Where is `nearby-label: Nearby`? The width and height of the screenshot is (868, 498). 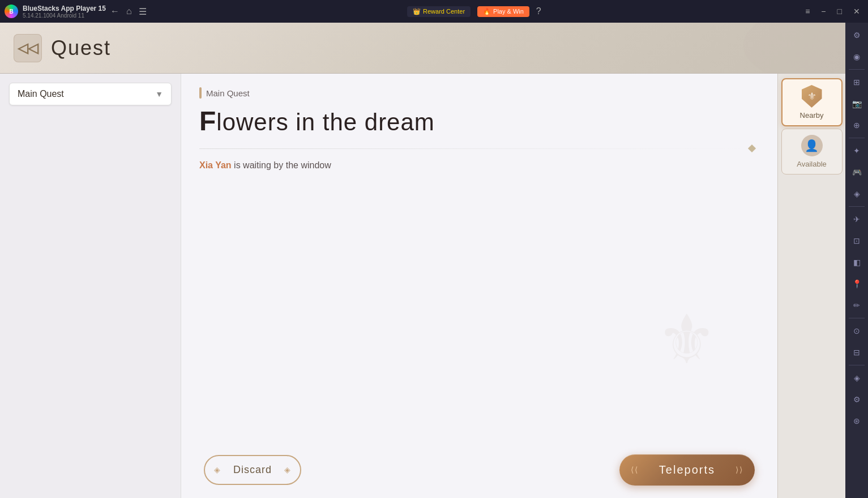
nearby-label: Nearby is located at coordinates (812, 116).